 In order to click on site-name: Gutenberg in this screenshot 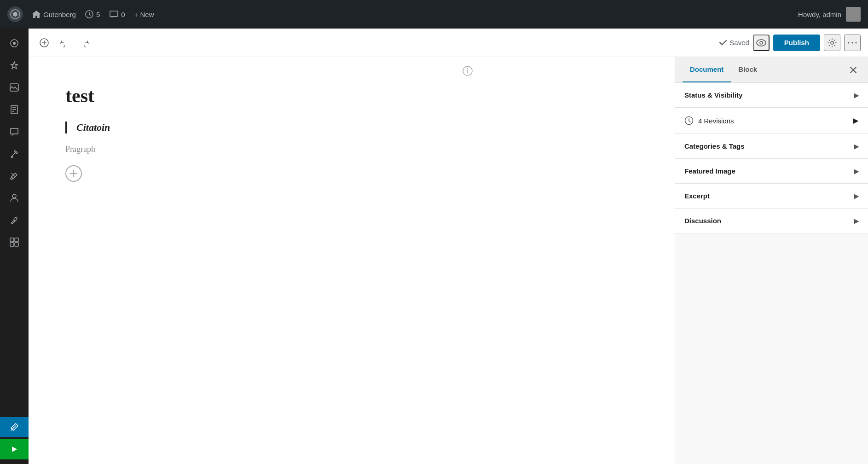, I will do `click(60, 15)`.